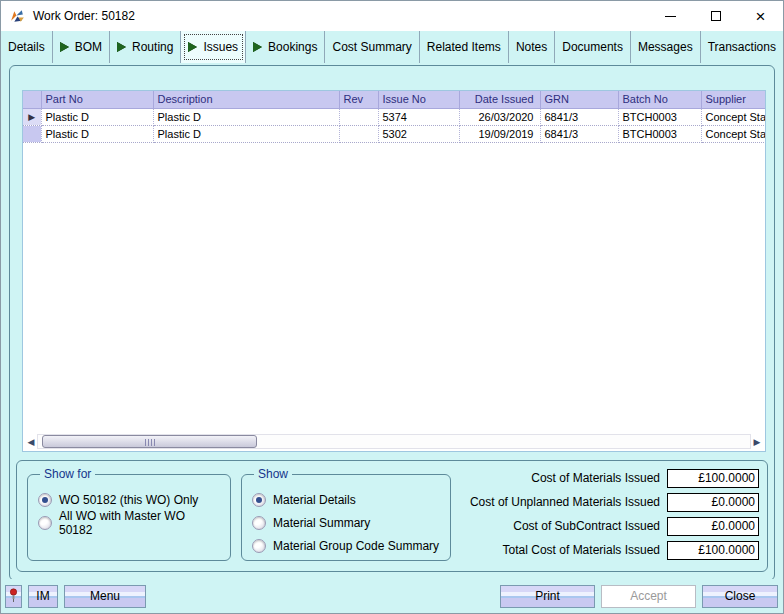  I want to click on minimize-button, so click(670, 16).